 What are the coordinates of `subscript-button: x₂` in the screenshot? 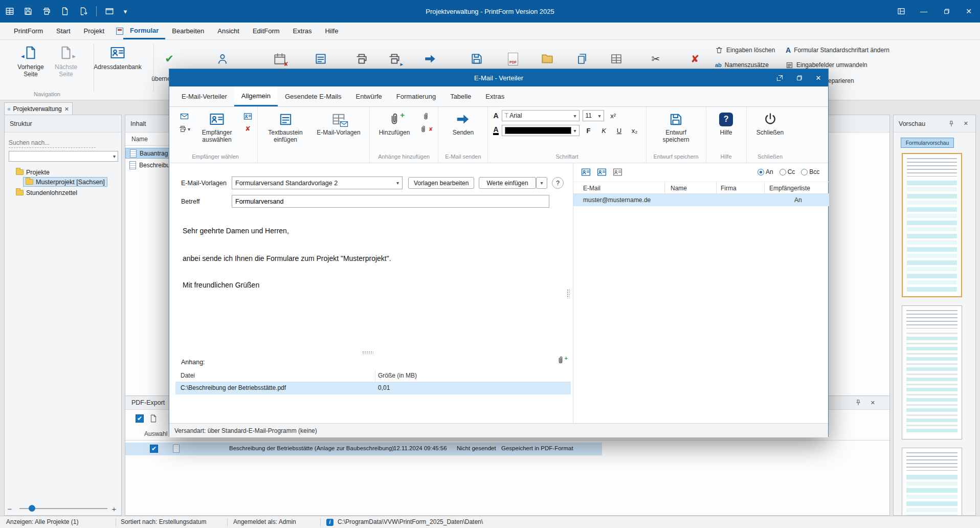 It's located at (635, 130).